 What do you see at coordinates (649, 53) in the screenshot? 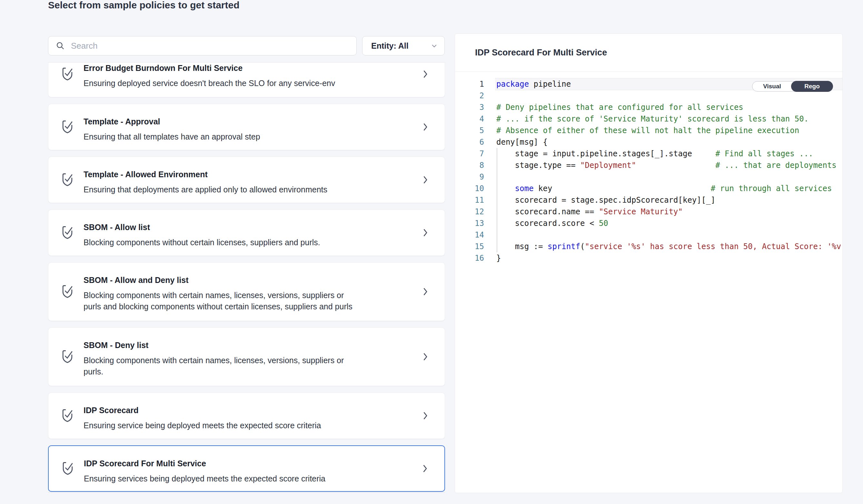
I see `detail-header: IDP Scorecard For Multi Service` at bounding box center [649, 53].